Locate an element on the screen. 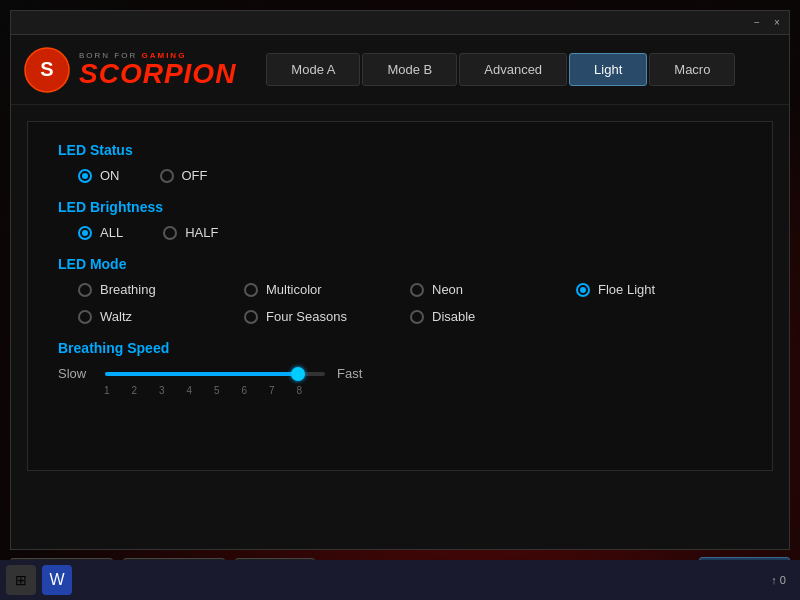 This screenshot has width=800, height=600. led-status-options: ON OFF is located at coordinates (410, 176).